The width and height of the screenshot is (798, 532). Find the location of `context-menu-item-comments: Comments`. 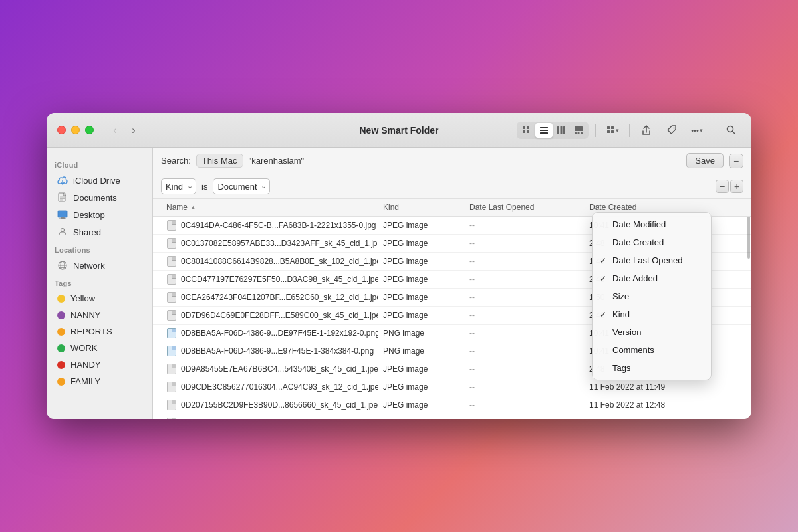

context-menu-item-comments: Comments is located at coordinates (652, 350).